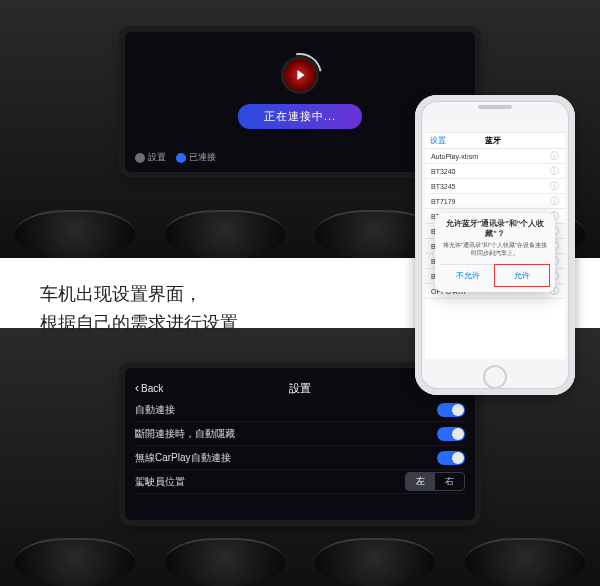 The height and width of the screenshot is (586, 600). What do you see at coordinates (444, 186) in the screenshot?
I see `bt-device-label: BT3245` at bounding box center [444, 186].